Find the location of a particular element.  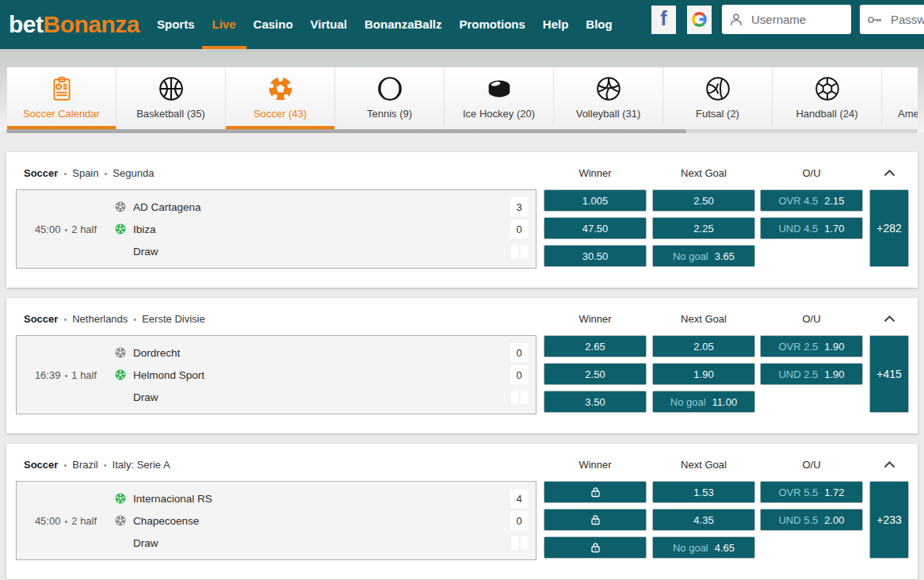

winner-odds-column is located at coordinates (595, 521).